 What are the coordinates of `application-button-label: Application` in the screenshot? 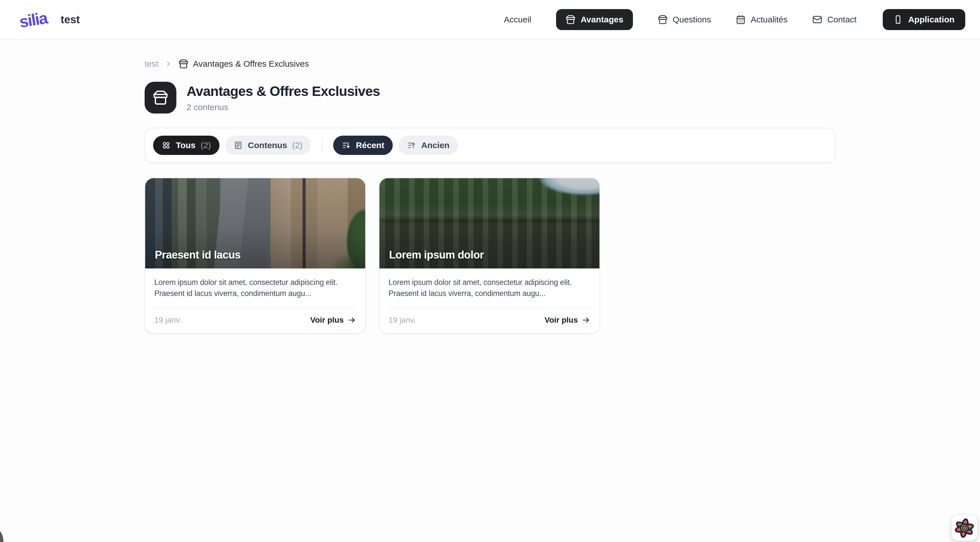 It's located at (931, 20).